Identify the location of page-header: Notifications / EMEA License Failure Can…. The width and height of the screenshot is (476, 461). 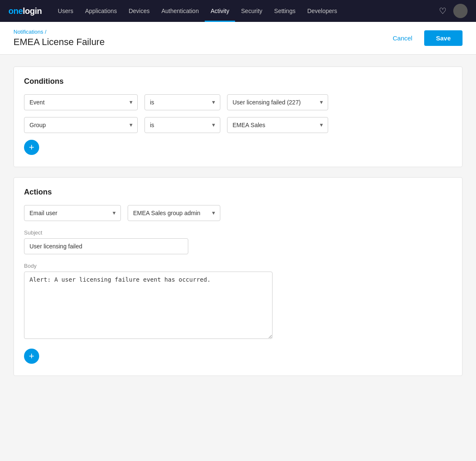
(238, 38).